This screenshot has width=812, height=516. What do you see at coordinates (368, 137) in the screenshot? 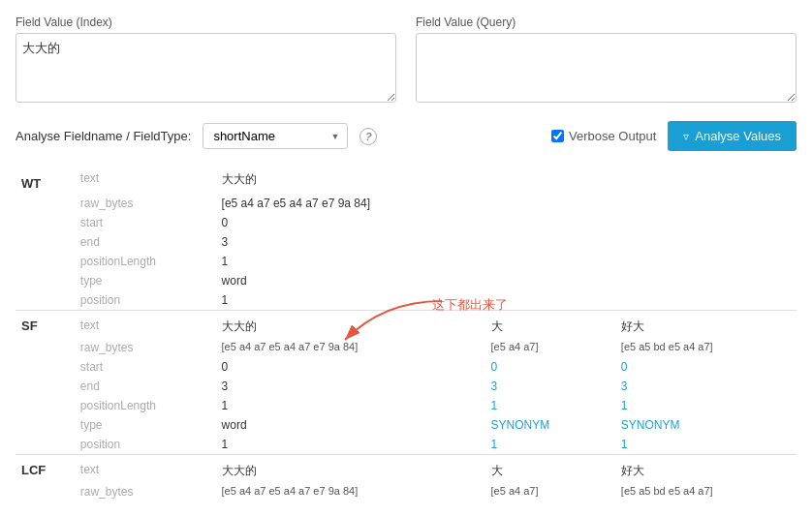
I see `help-icon: ?` at bounding box center [368, 137].